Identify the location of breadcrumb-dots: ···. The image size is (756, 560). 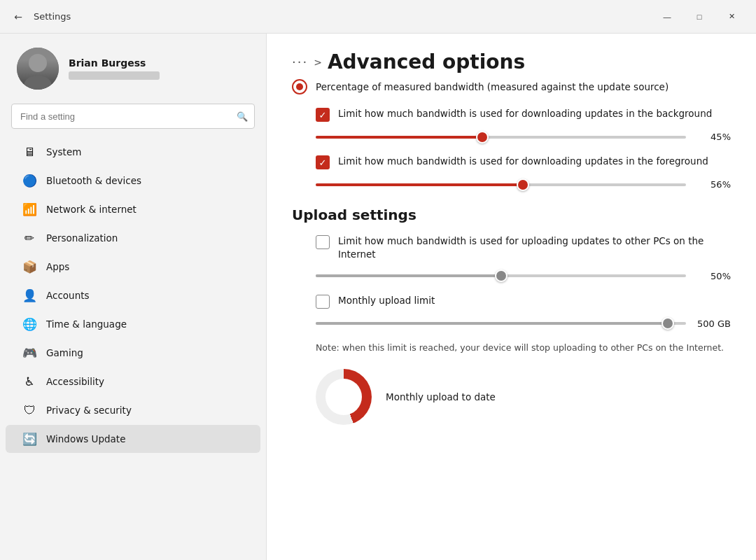
(300, 62).